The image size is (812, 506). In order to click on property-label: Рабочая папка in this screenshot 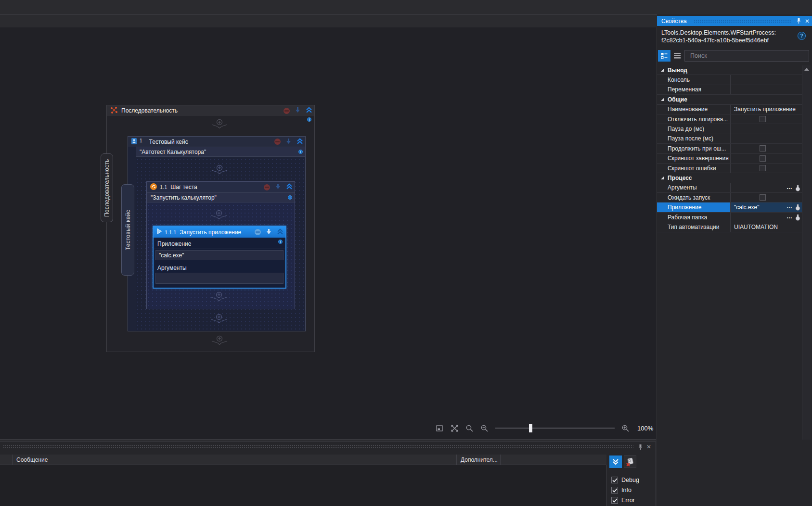, I will do `click(694, 217)`.